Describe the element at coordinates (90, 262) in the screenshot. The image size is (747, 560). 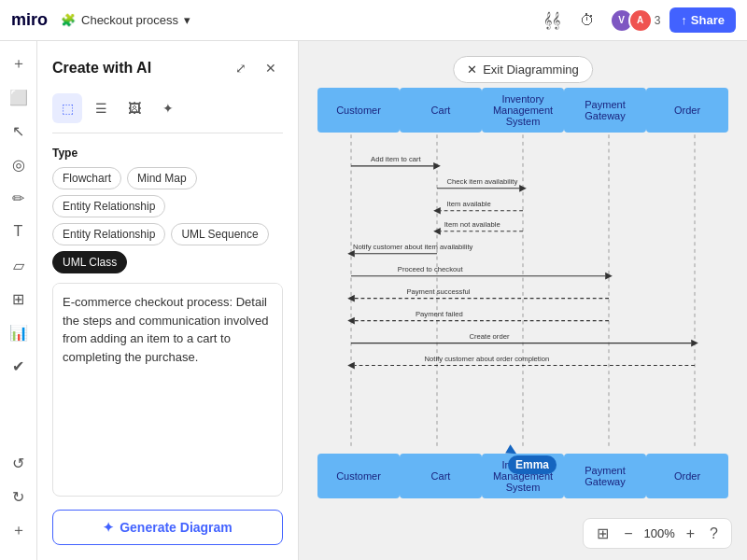
I see `type-uml-class: UML Class` at that location.